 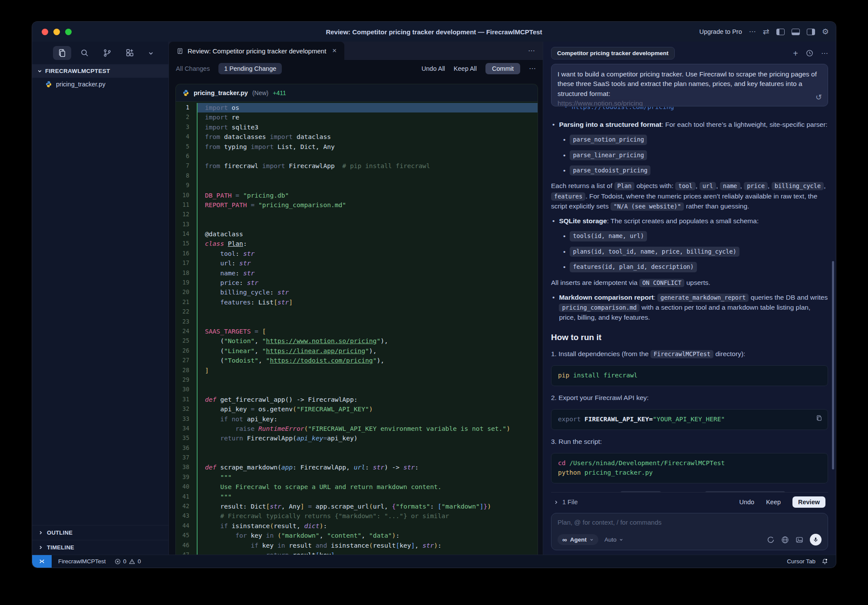 What do you see at coordinates (100, 532) in the screenshot?
I see `outline-section: OUTLINE` at bounding box center [100, 532].